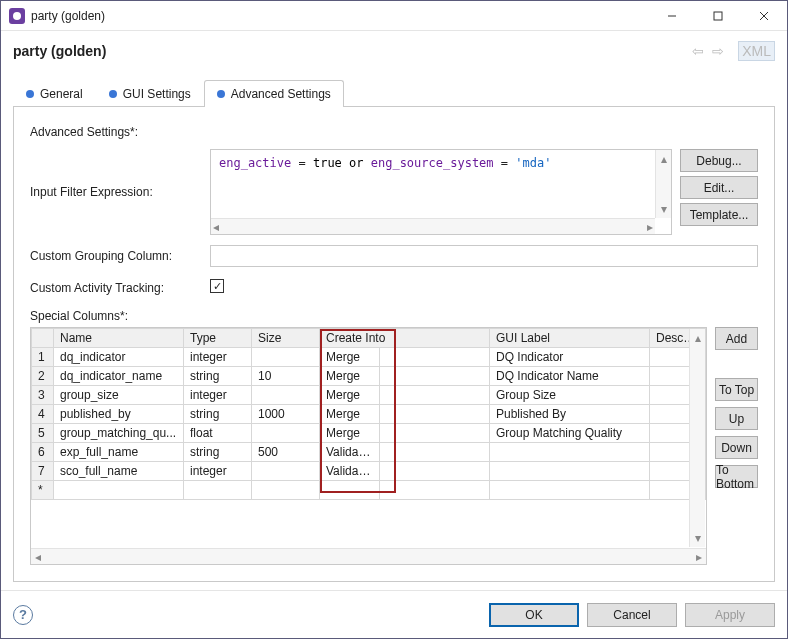 This screenshot has height=639, width=788. Describe the element at coordinates (570, 434) in the screenshot. I see `cell-gui-label: Group Matching Quality` at that location.